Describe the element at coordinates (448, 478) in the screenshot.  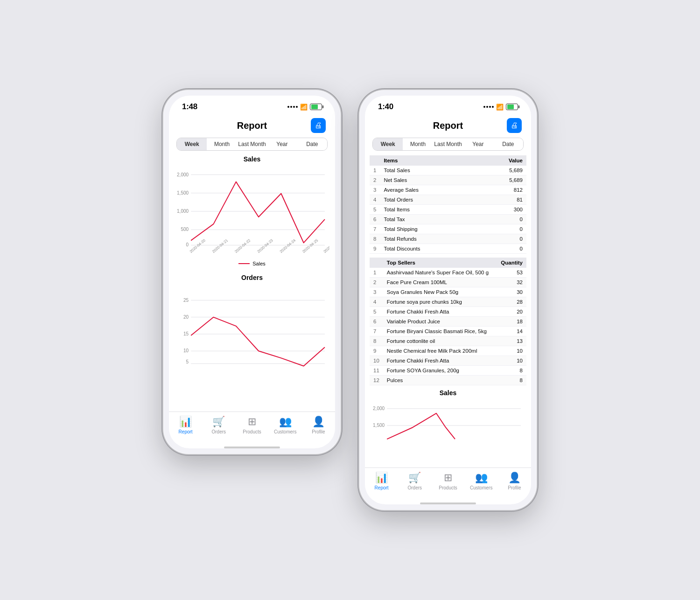
I see `products-icon-right: ⊞` at that location.